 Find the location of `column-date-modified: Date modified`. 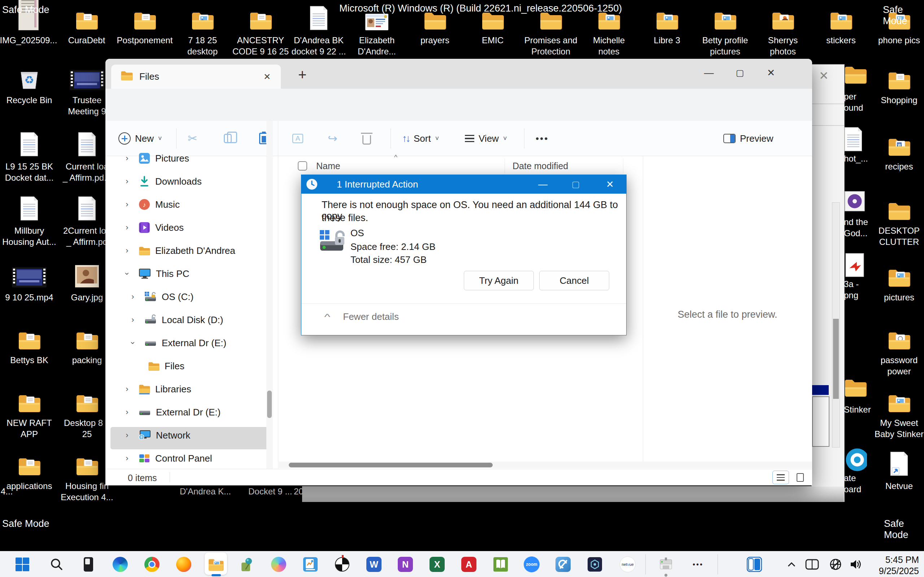

column-date-modified: Date modified is located at coordinates (540, 166).